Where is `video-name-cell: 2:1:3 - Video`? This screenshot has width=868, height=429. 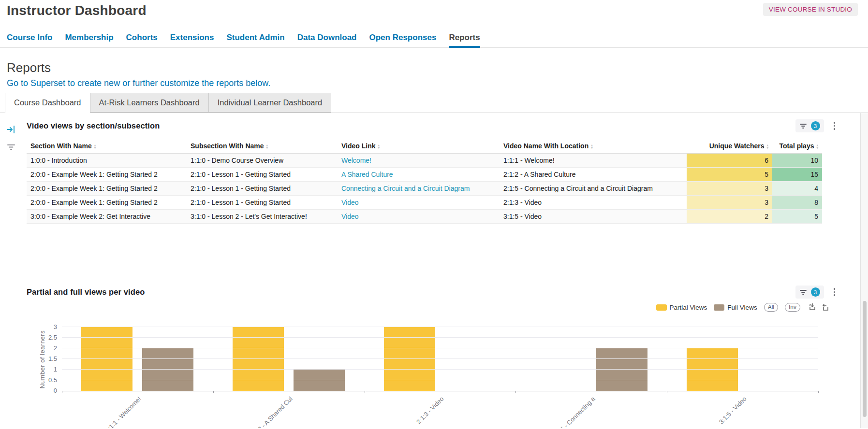 video-name-cell: 2:1:3 - Video is located at coordinates (593, 203).